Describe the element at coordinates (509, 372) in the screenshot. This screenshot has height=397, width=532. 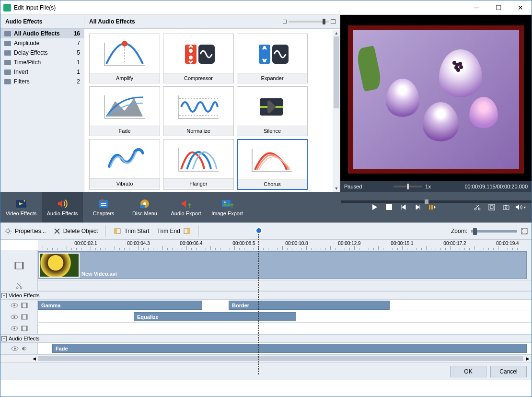
I see `cancel-button: Cancel` at that location.